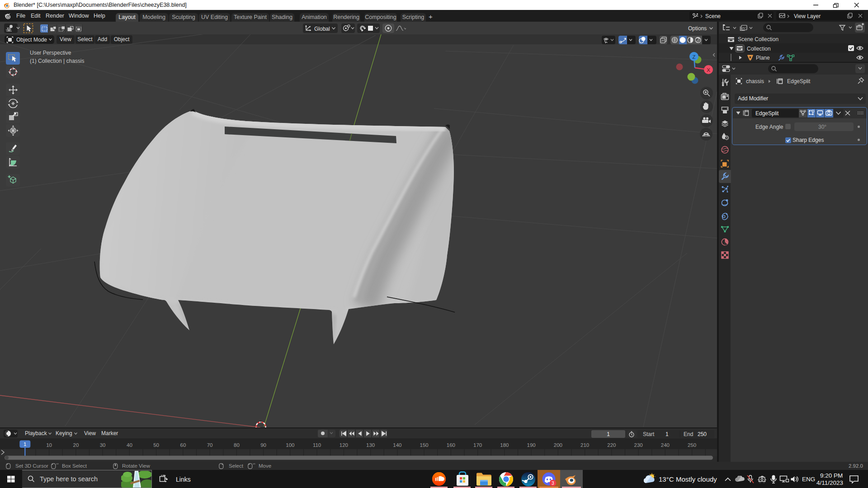 The image size is (868, 488). What do you see at coordinates (103, 445) in the screenshot?
I see `svg-text: 30` at bounding box center [103, 445].